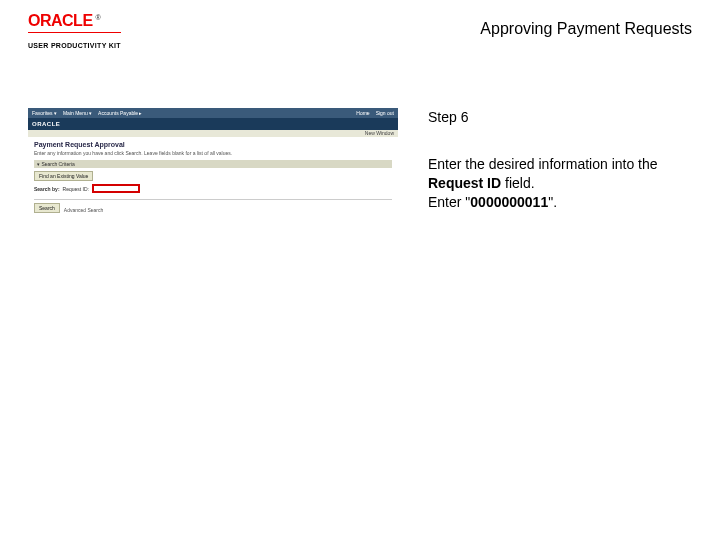  Describe the element at coordinates (213, 188) in the screenshot. I see `mini-search-row: Search by: Request ID:` at that location.